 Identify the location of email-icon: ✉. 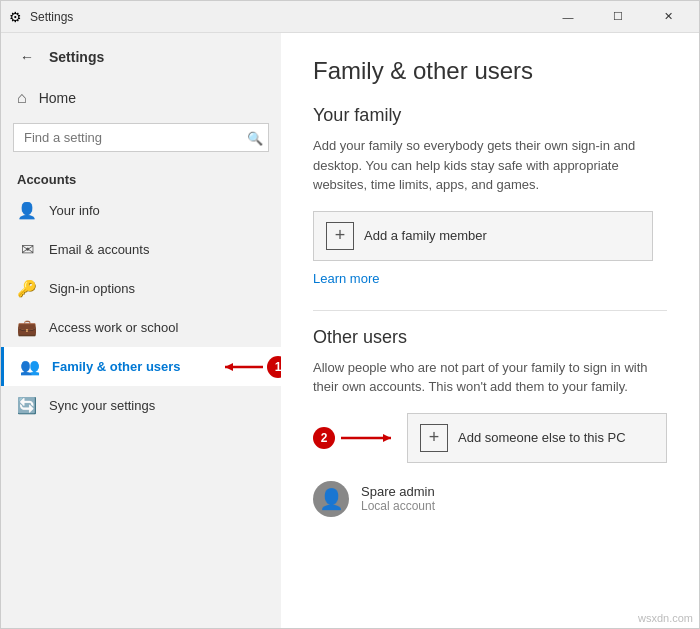
(27, 250).